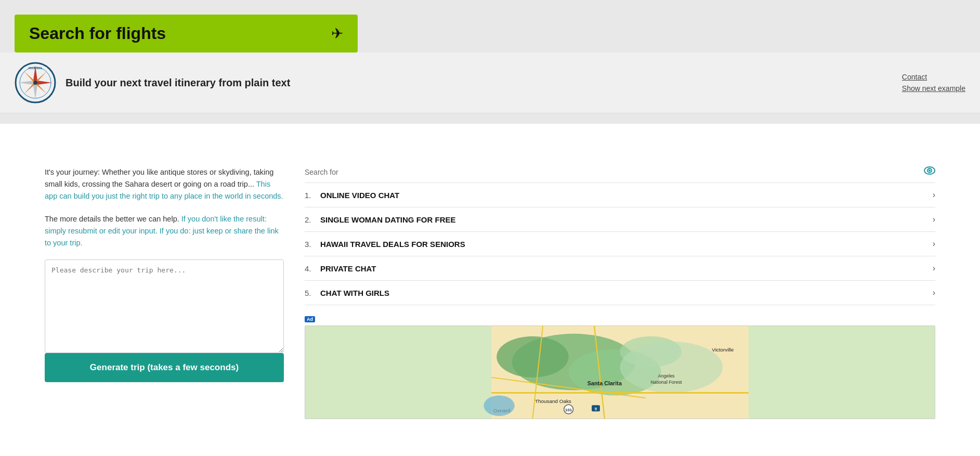 The width and height of the screenshot is (980, 456). What do you see at coordinates (620, 244) in the screenshot?
I see `ad-item-3: 3. HAWAII TRAVEL DEALS FOR SENIORS ›` at bounding box center [620, 244].